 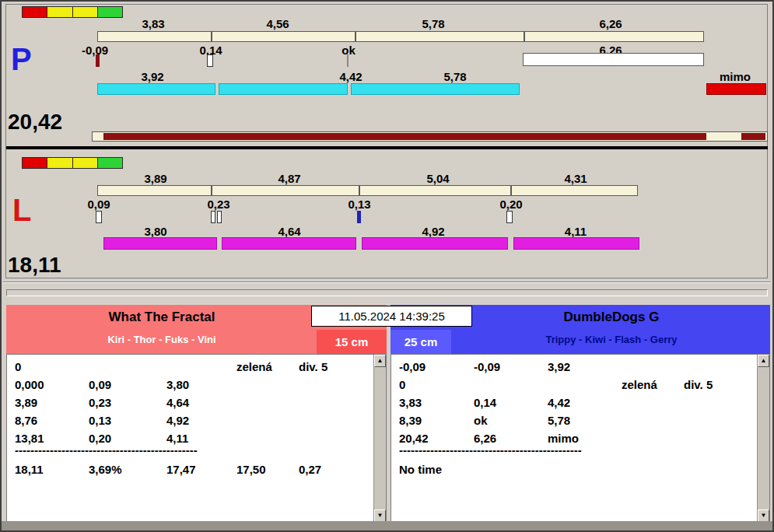 I want to click on p-ref-time: 3,83, so click(x=152, y=23).